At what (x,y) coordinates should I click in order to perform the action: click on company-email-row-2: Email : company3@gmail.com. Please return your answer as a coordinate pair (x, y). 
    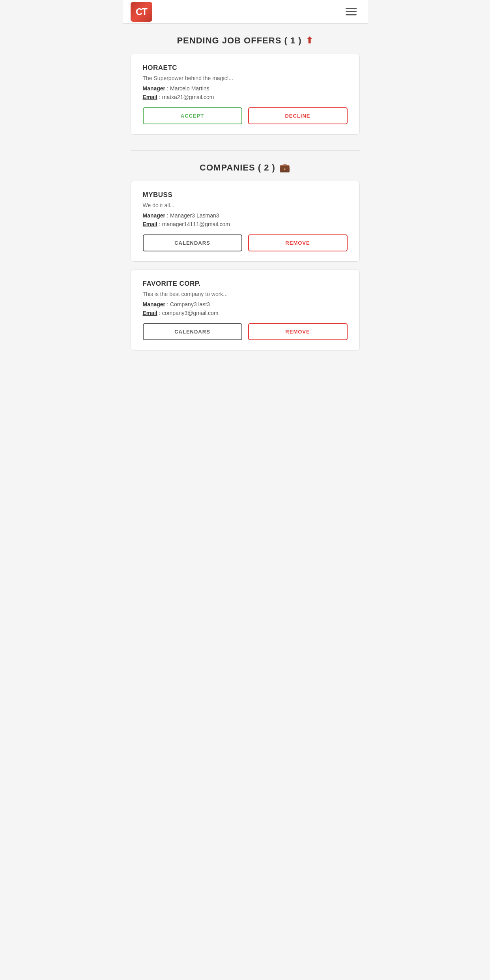
    Looking at the image, I should click on (245, 313).